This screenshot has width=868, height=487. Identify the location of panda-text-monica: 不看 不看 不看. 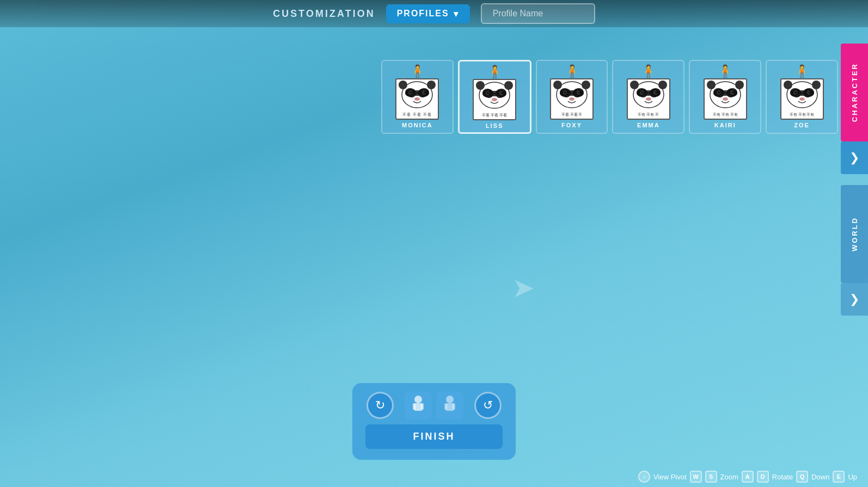
(417, 115).